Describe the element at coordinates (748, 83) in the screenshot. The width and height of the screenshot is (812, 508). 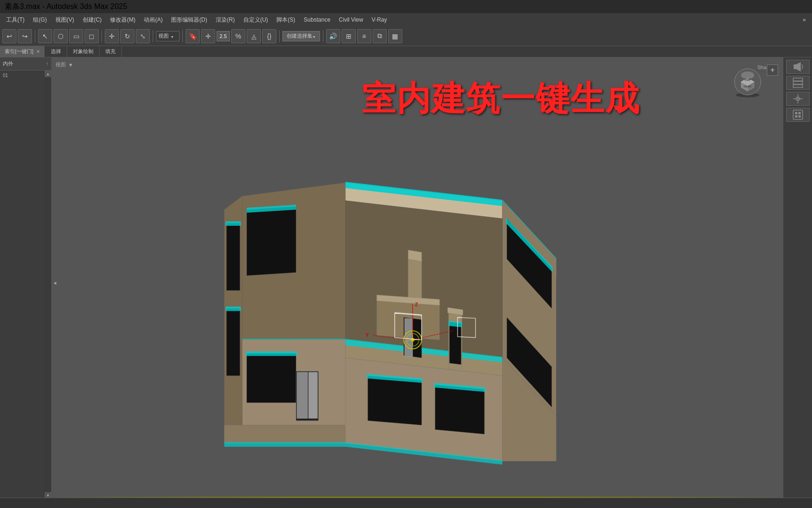
I see `viewcube: TOP FRONT` at that location.